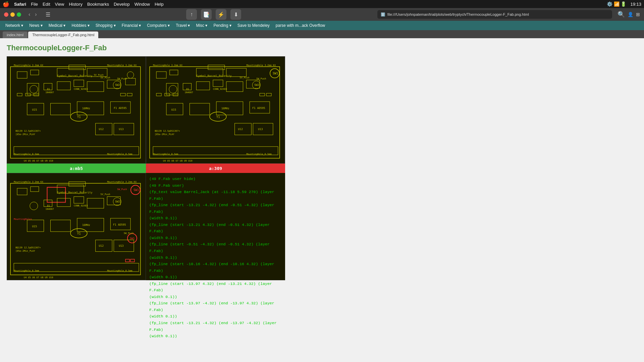  What do you see at coordinates (20, 4) in the screenshot?
I see `safari-menu: Safari` at bounding box center [20, 4].